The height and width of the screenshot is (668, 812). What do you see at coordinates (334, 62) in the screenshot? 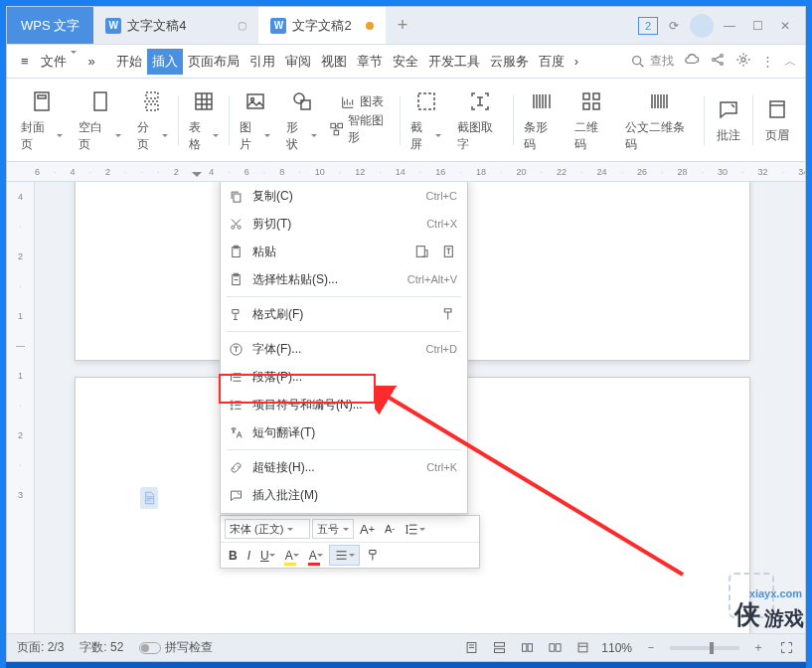
I see `tab-view: 视图` at bounding box center [334, 62].